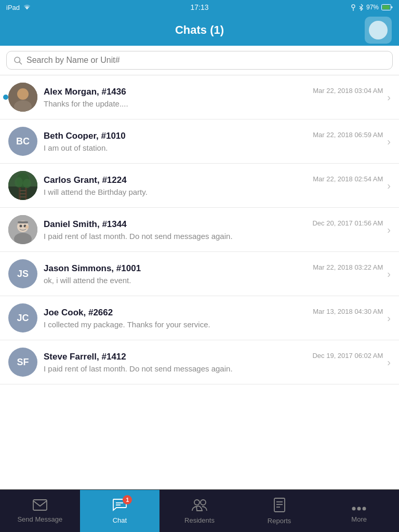  Describe the element at coordinates (40, 506) in the screenshot. I see `envelope-icon` at that location.